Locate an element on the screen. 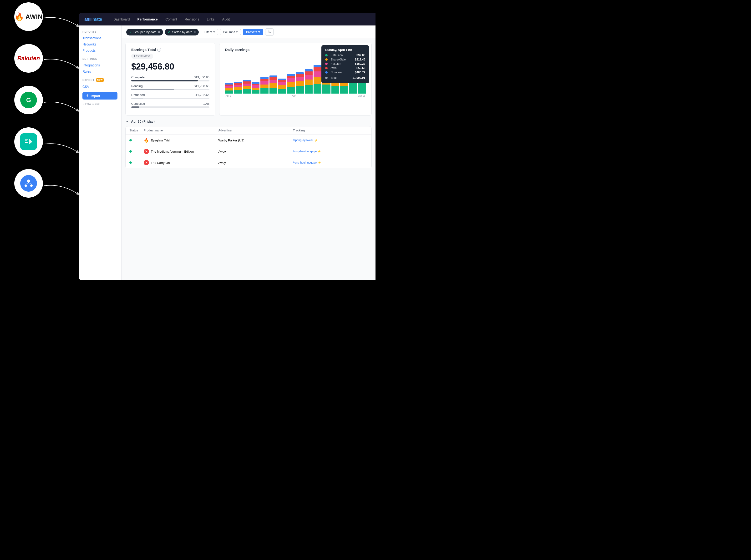 This screenshot has height=560, width=751. gj-logo-circle: G is located at coordinates (28, 100).